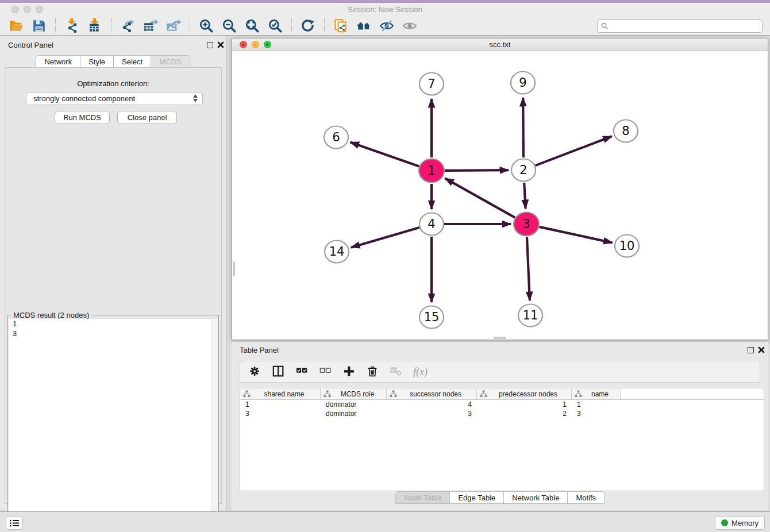  What do you see at coordinates (680, 26) in the screenshot?
I see `search-box` at bounding box center [680, 26].